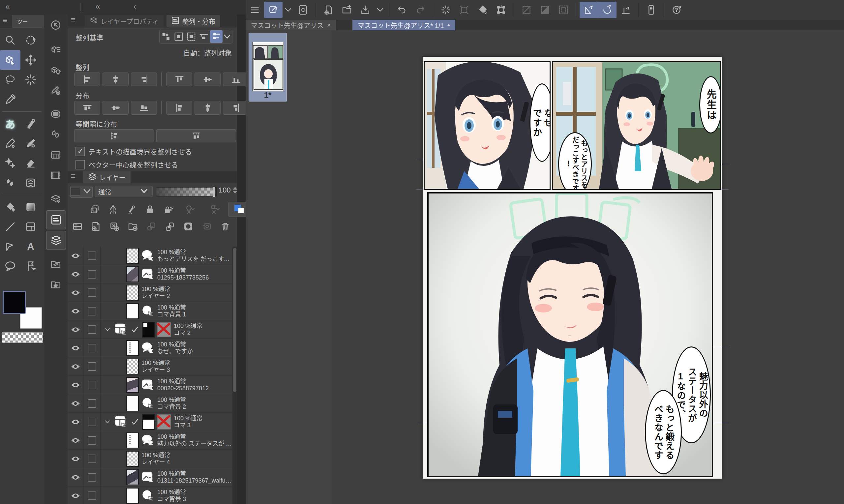 Image resolution: width=844 pixels, height=504 pixels. What do you see at coordinates (10, 40) in the screenshot?
I see `tool-zoom` at bounding box center [10, 40].